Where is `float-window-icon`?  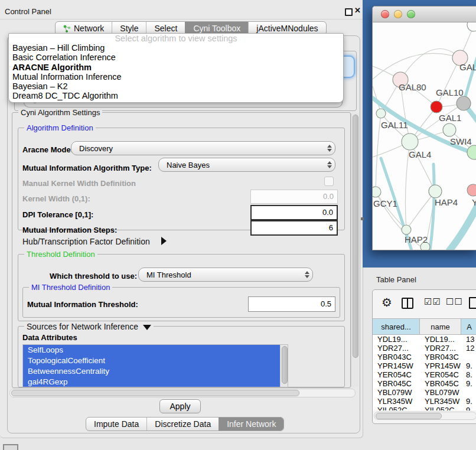
float-window-icon is located at coordinates (348, 12).